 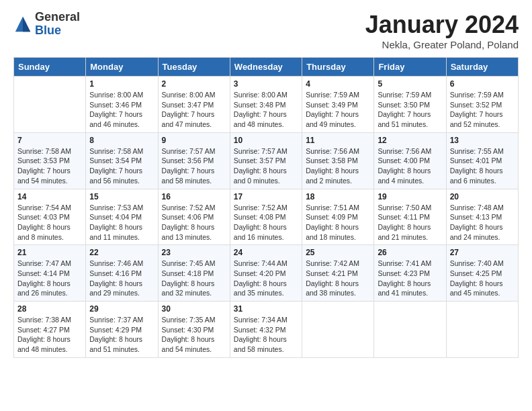 What do you see at coordinates (266, 253) in the screenshot?
I see `day-number: 24` at bounding box center [266, 253].